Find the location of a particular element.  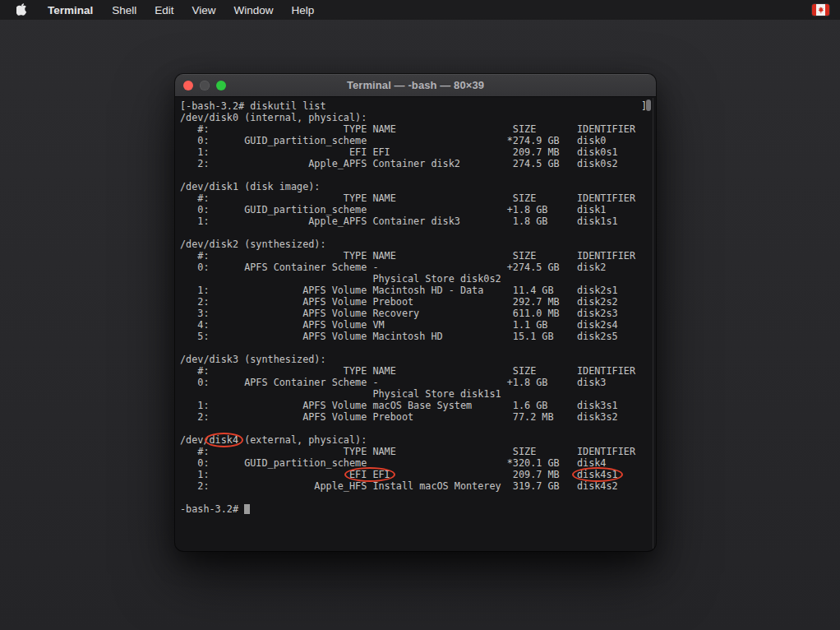

terminal-line: /dev/disk1 (disk image): is located at coordinates (418, 187).